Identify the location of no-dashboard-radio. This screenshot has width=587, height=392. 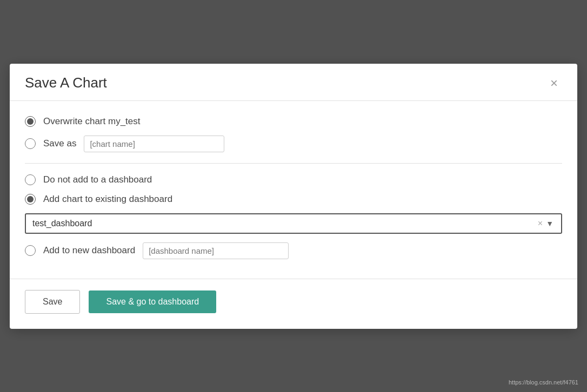
(30, 180).